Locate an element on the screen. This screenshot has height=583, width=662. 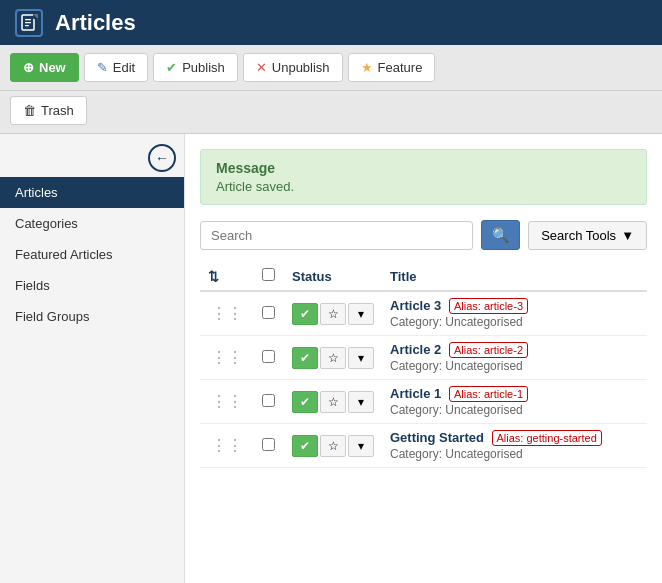
search-bar: 🔍 Search Tools ▼ is located at coordinates (424, 235).